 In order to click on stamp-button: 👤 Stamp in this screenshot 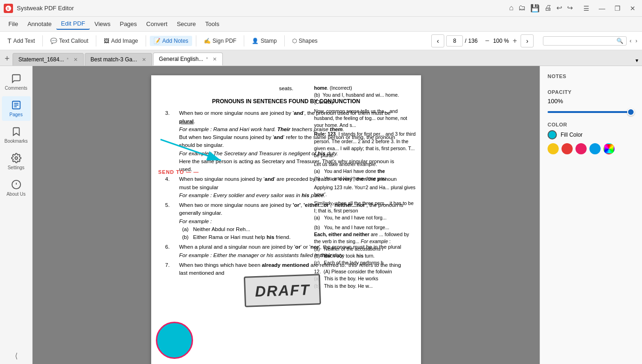, I will do `click(264, 41)`.